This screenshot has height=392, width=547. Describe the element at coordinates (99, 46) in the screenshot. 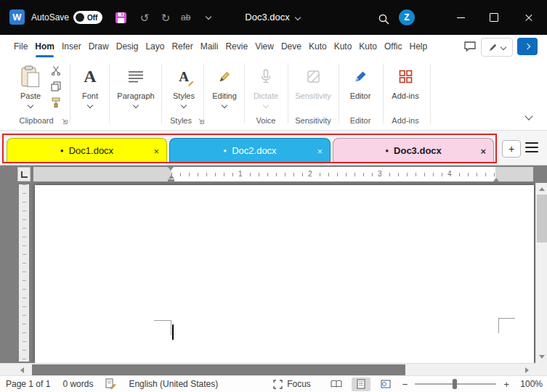

I see `tab-draw: Draw` at that location.